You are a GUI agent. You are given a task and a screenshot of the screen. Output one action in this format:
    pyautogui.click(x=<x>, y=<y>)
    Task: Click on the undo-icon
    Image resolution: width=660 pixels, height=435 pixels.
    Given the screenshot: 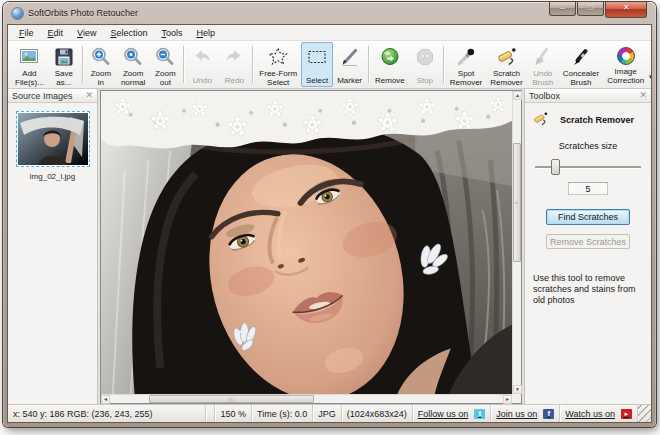 What is the action you would take?
    pyautogui.click(x=202, y=57)
    